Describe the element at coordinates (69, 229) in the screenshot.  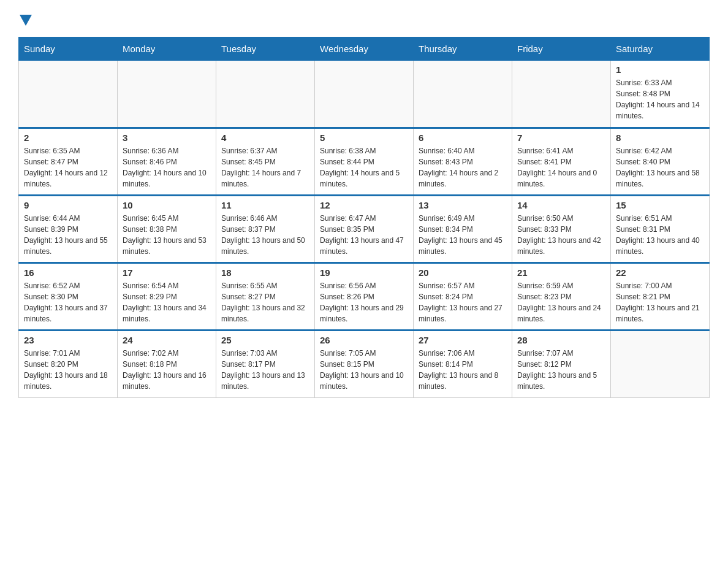
I see `calendar-day-cell: 9Sunrise: 6:44 AM Sunset: 8:39 PM Daylig…` at that location.